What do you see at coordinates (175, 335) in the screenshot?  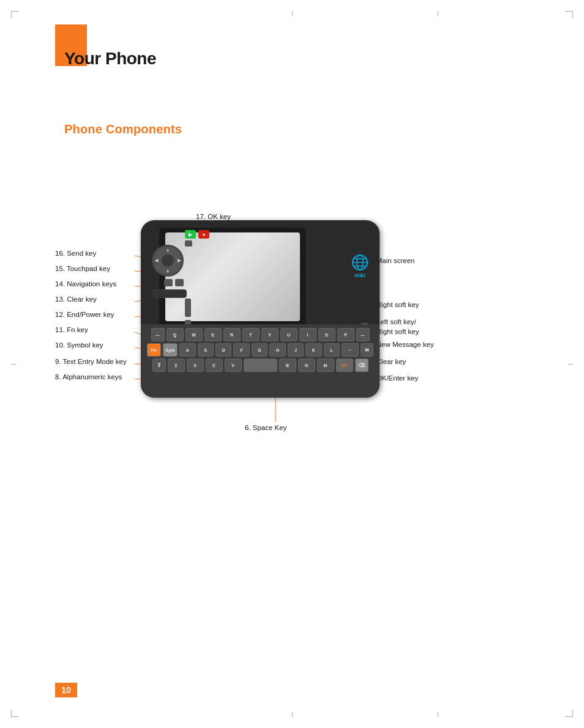 I see `key-q: Q` at bounding box center [175, 335].